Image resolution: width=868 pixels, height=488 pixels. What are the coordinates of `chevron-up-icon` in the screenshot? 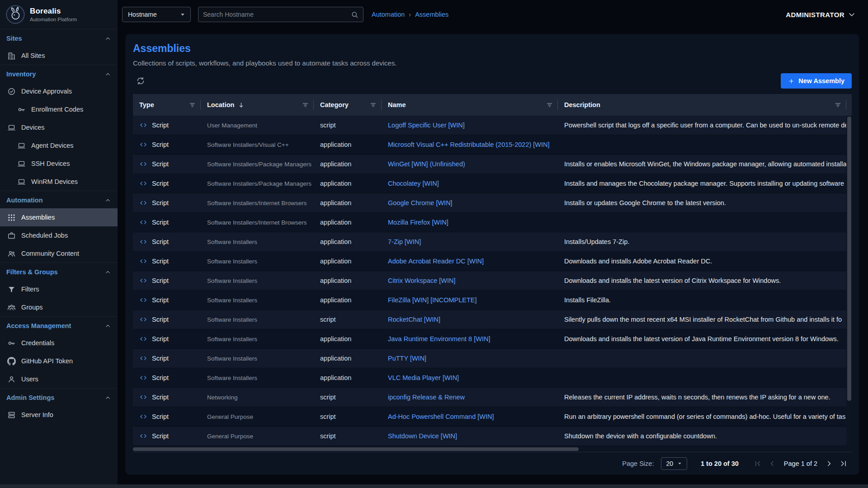 It's located at (108, 398).